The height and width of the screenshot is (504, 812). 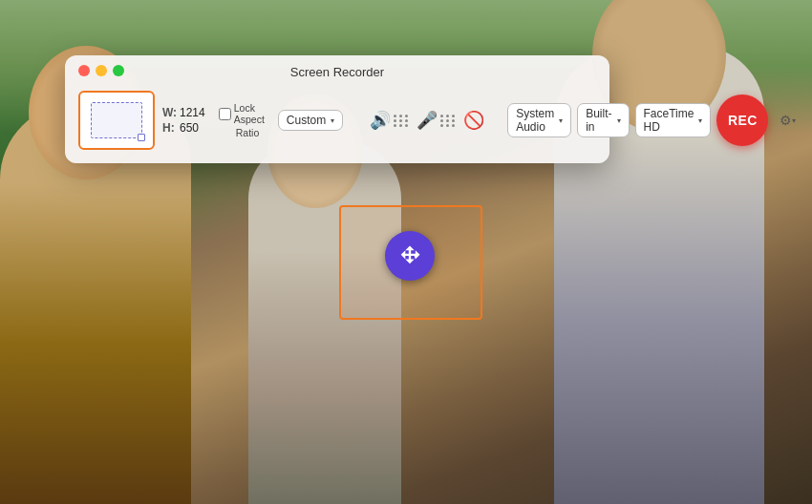 I want to click on preset-dropdown-label: Custom, so click(x=306, y=120).